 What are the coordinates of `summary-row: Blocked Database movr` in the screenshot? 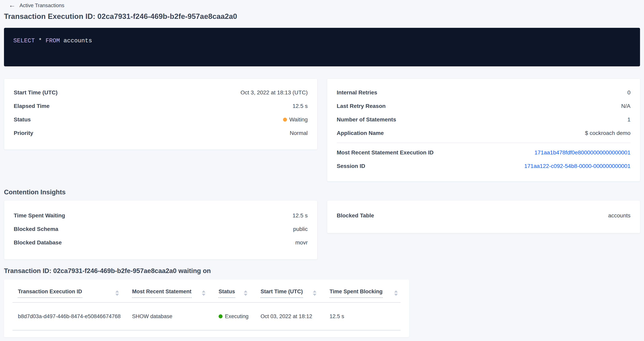 It's located at (161, 243).